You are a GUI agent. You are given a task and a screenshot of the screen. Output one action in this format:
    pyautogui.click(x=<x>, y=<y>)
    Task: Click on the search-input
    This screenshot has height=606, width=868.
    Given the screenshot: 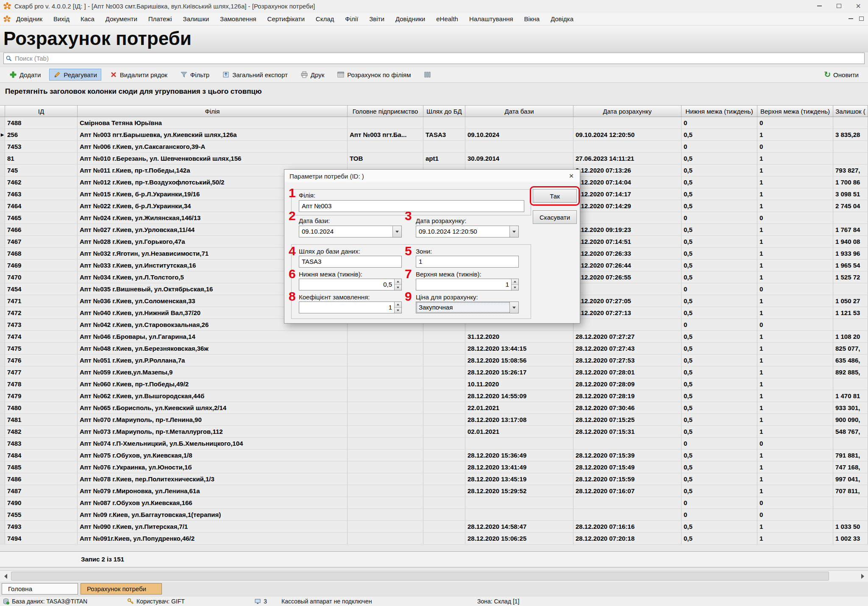 What is the action you would take?
    pyautogui.click(x=440, y=59)
    